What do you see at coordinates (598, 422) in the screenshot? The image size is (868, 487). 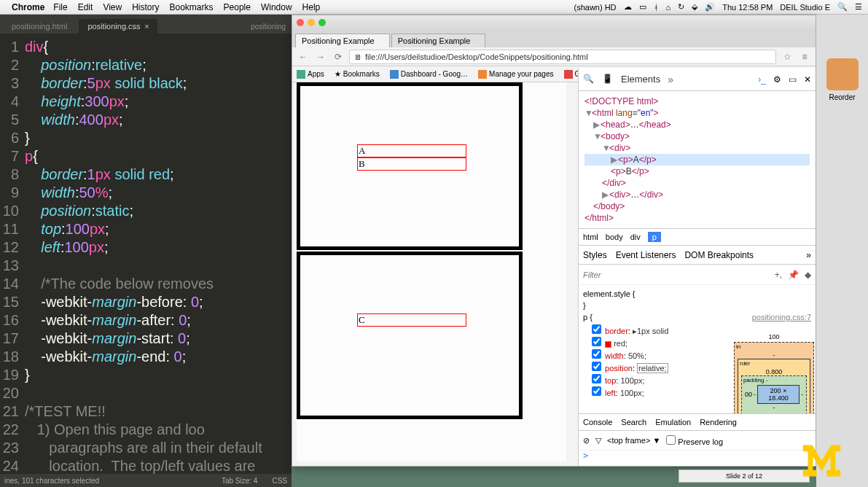 I see `tab-console: Console` at bounding box center [598, 422].